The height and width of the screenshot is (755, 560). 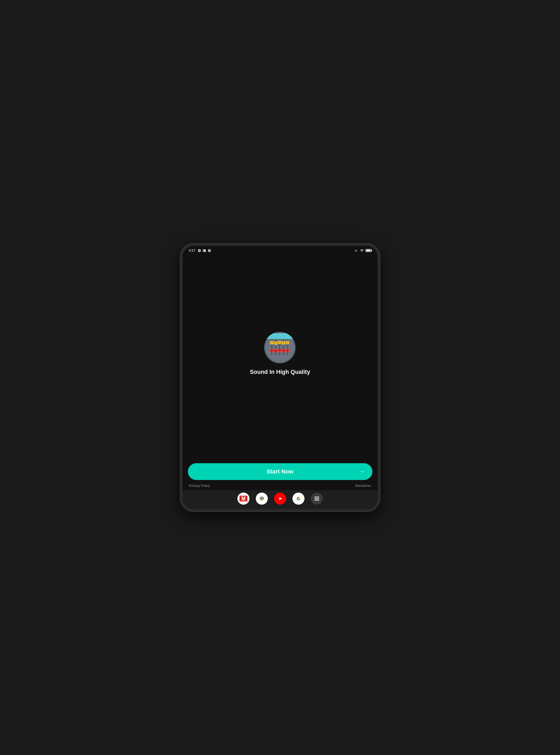 What do you see at coordinates (243, 499) in the screenshot?
I see `gmail-app-icon: M` at bounding box center [243, 499].